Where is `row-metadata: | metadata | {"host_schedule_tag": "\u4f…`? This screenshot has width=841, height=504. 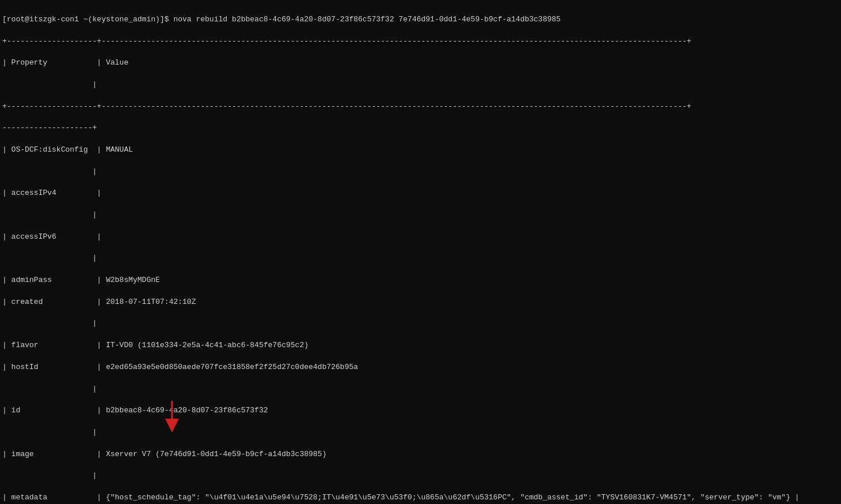 row-metadata: | metadata | {"host_schedule_tag": "\u4f… is located at coordinates (420, 498).